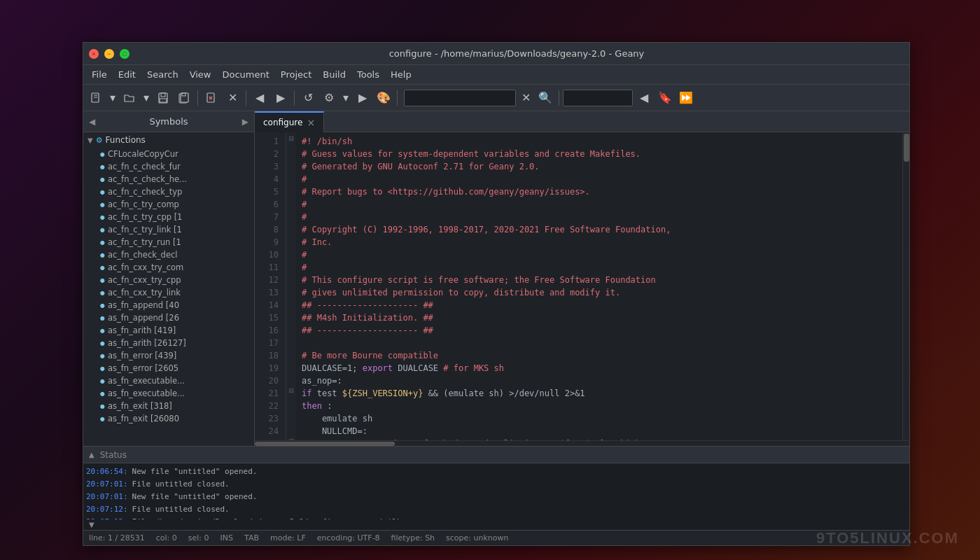 This screenshot has height=560, width=980. I want to click on menu-tools: Tools, so click(368, 74).